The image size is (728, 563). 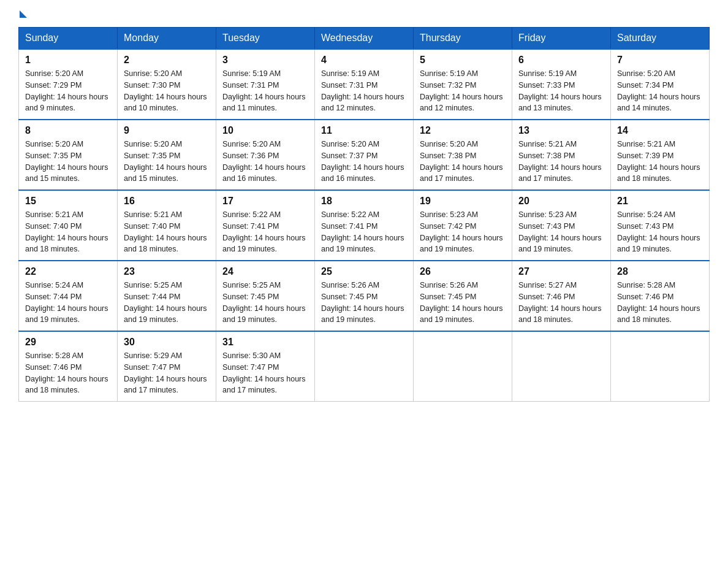 What do you see at coordinates (53, 156) in the screenshot?
I see `sunset-label: Sunset: 7:35 PM` at bounding box center [53, 156].